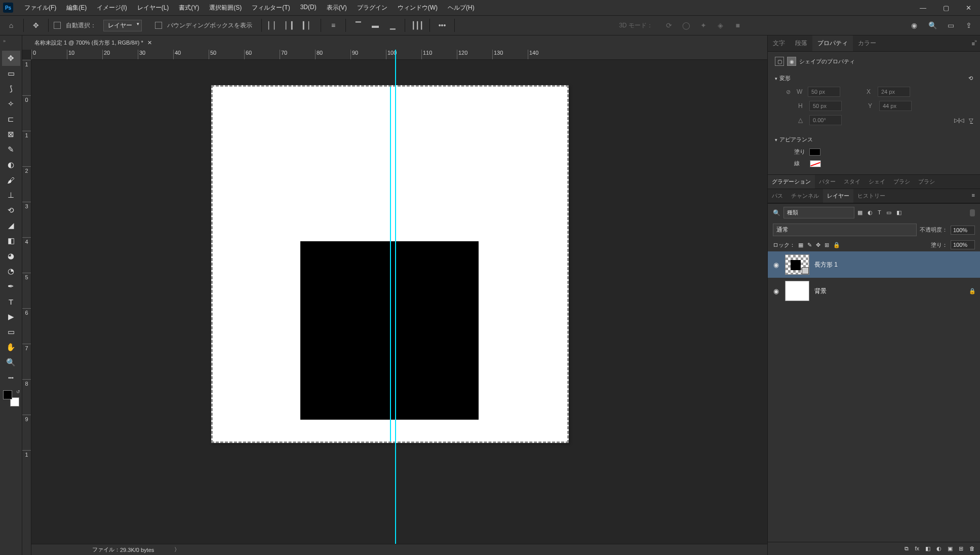  Describe the element at coordinates (372, 8) in the screenshot. I see `menu-plugins: プラグイン` at that location.